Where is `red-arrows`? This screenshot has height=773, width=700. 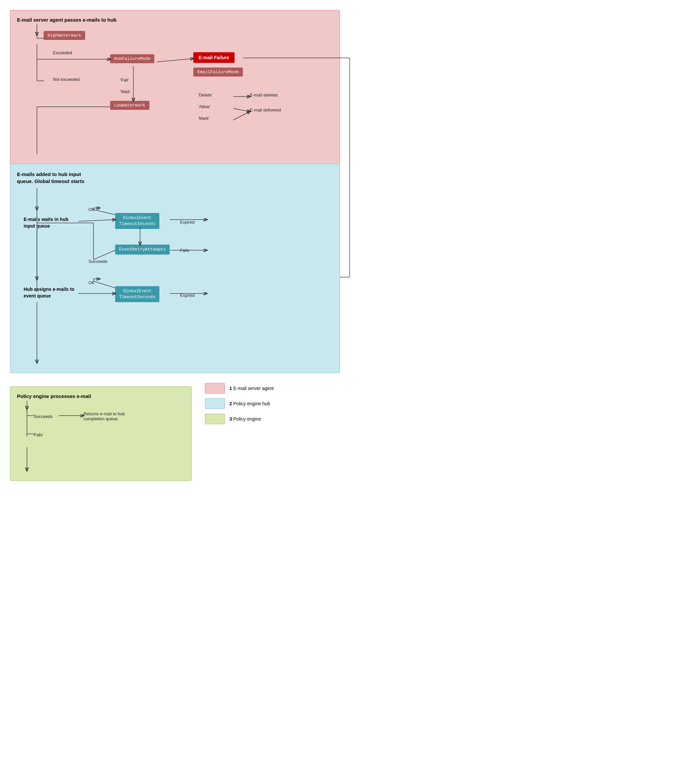 red-arrows is located at coordinates (175, 91).